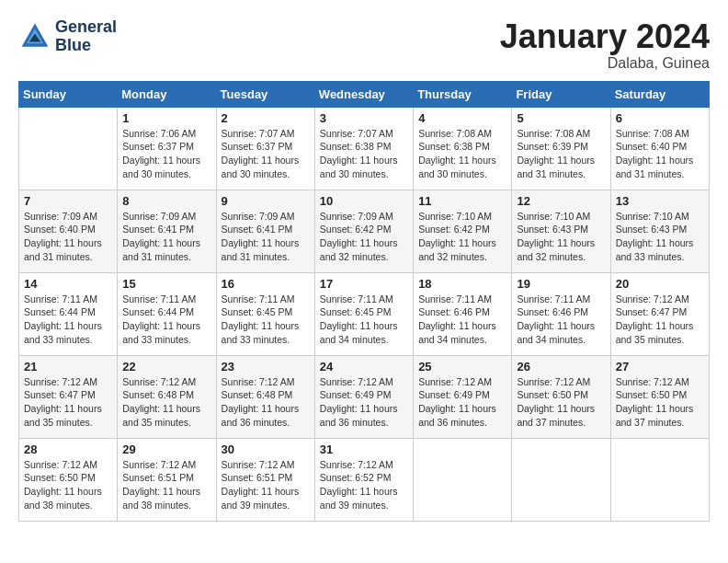  I want to click on calendar-week-row: 1Sunrise: 7:06 AM Sunset: 6:37 PM Daylig…, so click(364, 148).